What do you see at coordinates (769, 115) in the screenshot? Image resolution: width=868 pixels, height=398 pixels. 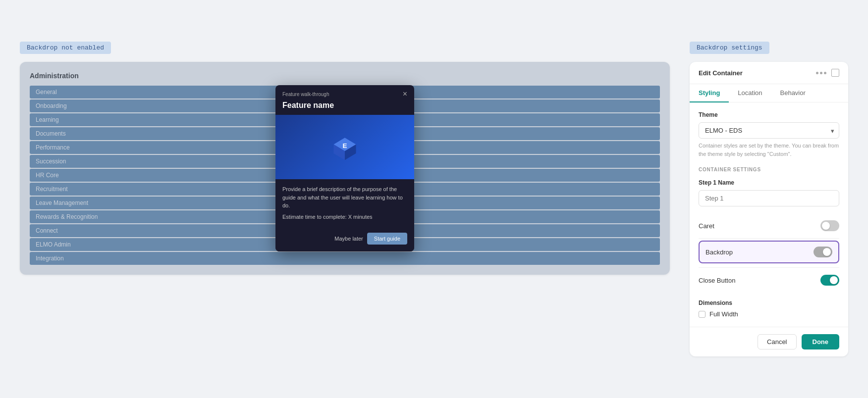 I see `theme-label: Theme` at bounding box center [769, 115].